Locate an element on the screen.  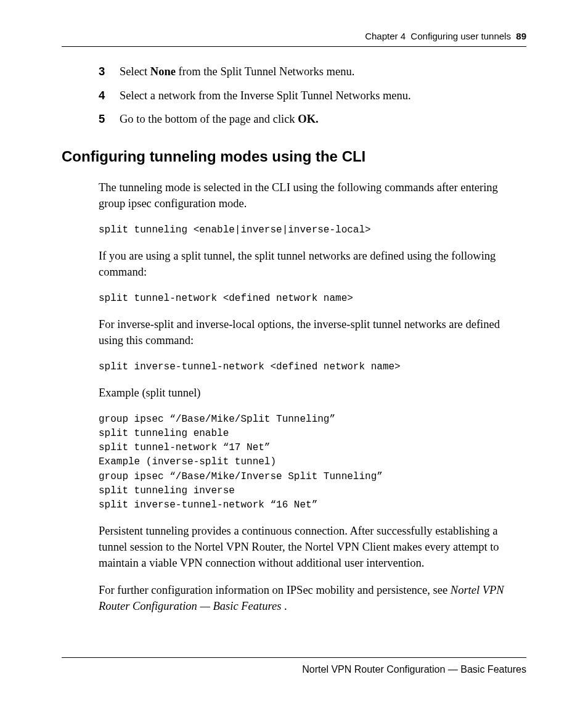
code-block: group ipsec “/Base/Mike/Split Tunneling”… is located at coordinates (312, 462).